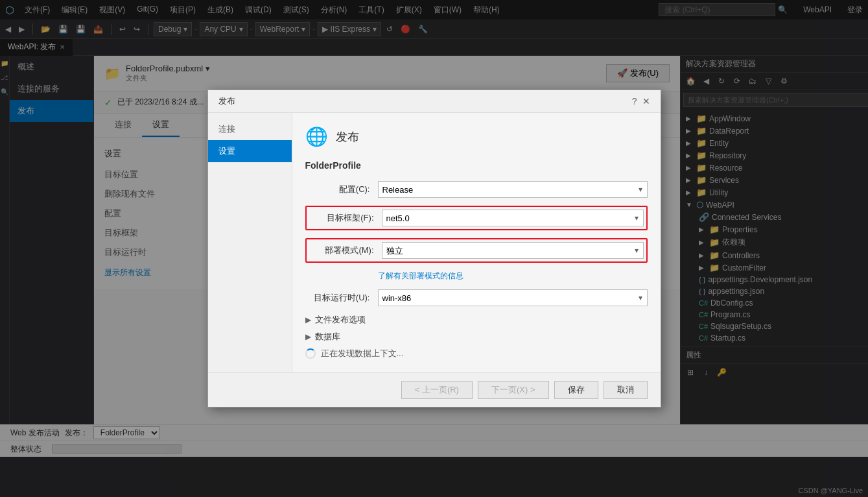  I want to click on prev-button: < 上一页(R), so click(437, 390).